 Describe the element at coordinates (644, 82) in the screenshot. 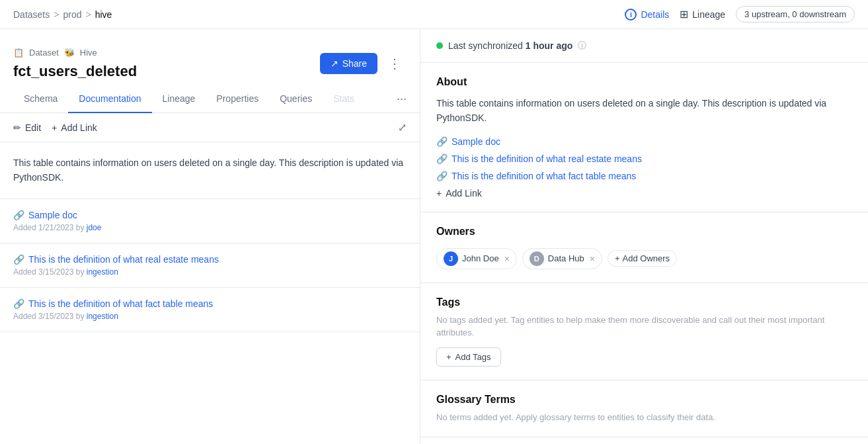

I see `about-title: About` at that location.